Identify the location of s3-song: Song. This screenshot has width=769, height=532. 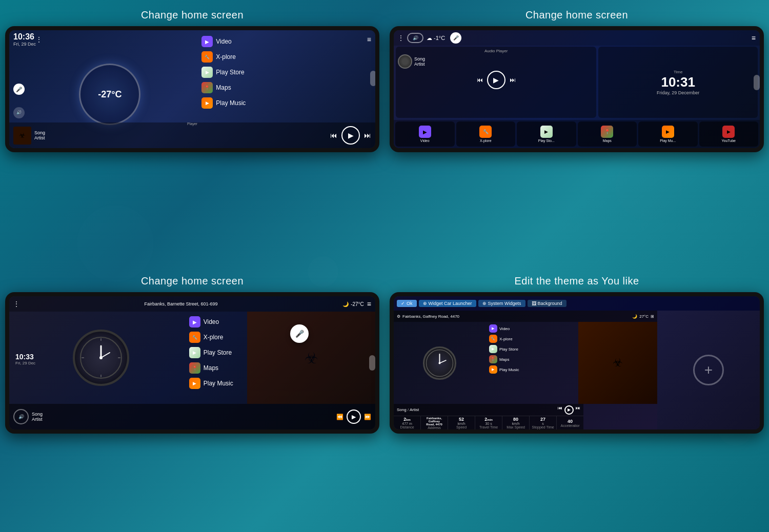
(183, 414).